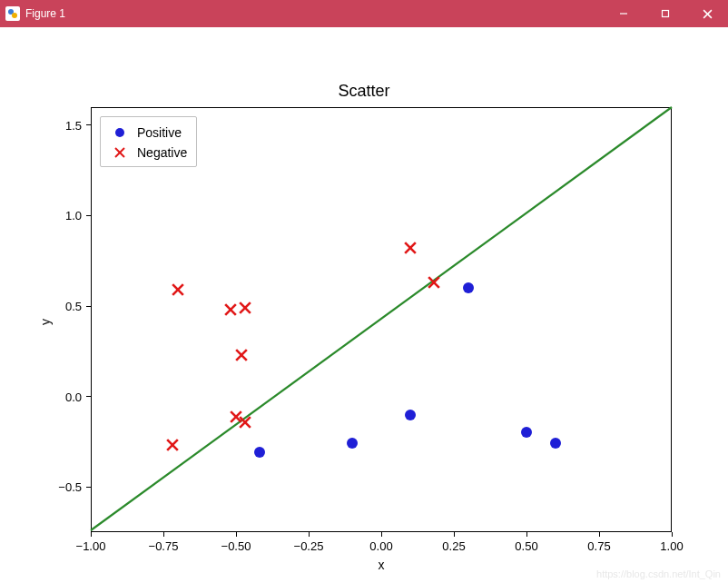  Describe the element at coordinates (163, 547) in the screenshot. I see `x-tick-label: −0.75` at that location.